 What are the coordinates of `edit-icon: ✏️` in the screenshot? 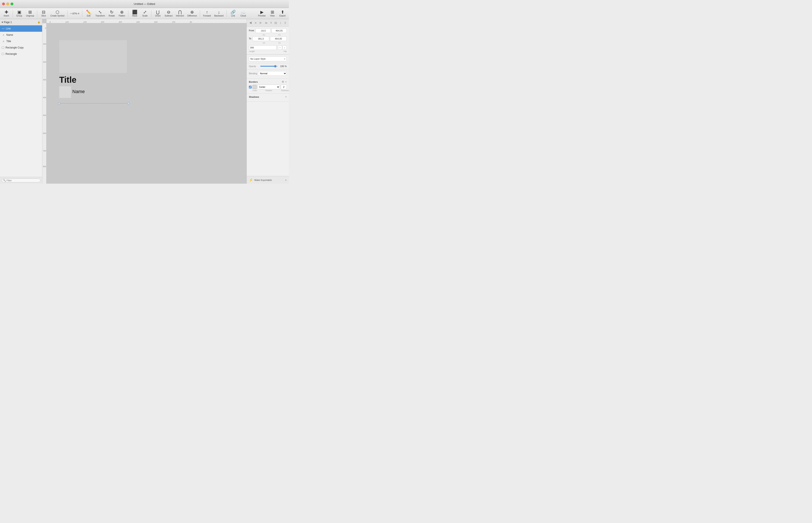 It's located at (89, 12).